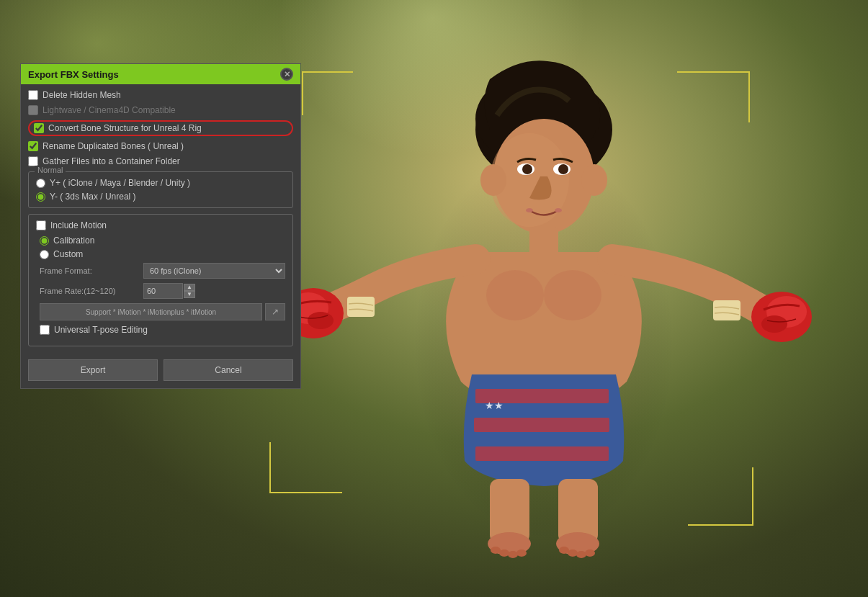 The width and height of the screenshot is (868, 597). Describe the element at coordinates (328, 94) in the screenshot. I see `corner-marker-tl` at that location.